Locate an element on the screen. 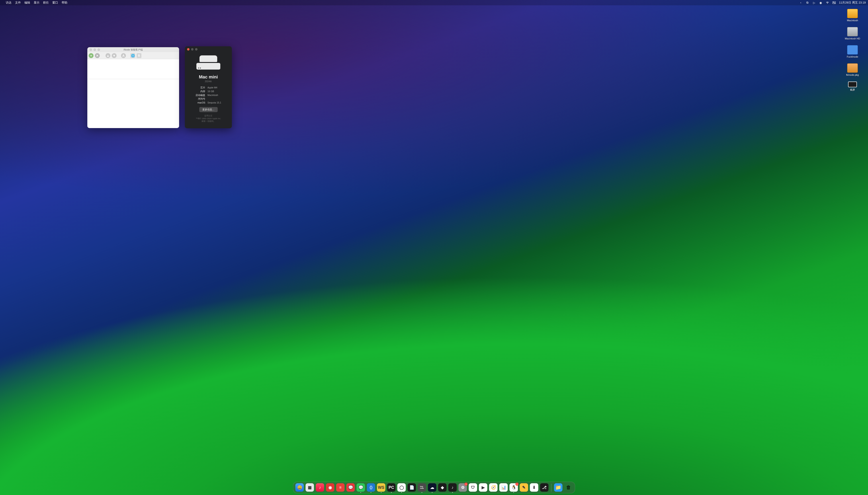 Image resolution: width=868 pixels, height=495 pixels. about-spec-value: 16 GB is located at coordinates (214, 92).